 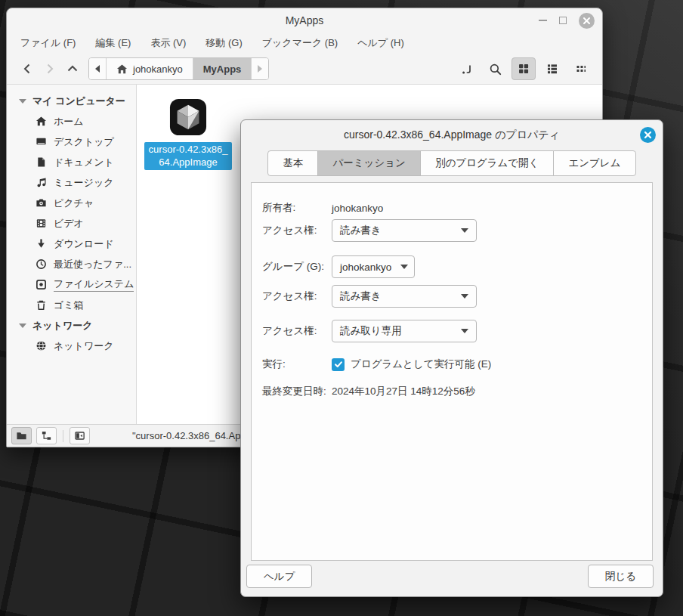 I want to click on sidebar-section-my-computer: マイ コンピューター, so click(x=71, y=101).